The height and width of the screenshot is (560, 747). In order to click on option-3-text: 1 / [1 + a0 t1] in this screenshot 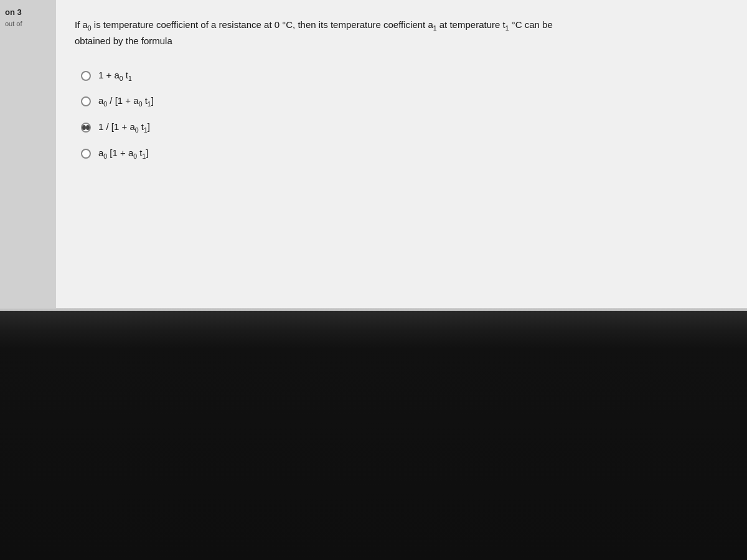, I will do `click(125, 128)`.